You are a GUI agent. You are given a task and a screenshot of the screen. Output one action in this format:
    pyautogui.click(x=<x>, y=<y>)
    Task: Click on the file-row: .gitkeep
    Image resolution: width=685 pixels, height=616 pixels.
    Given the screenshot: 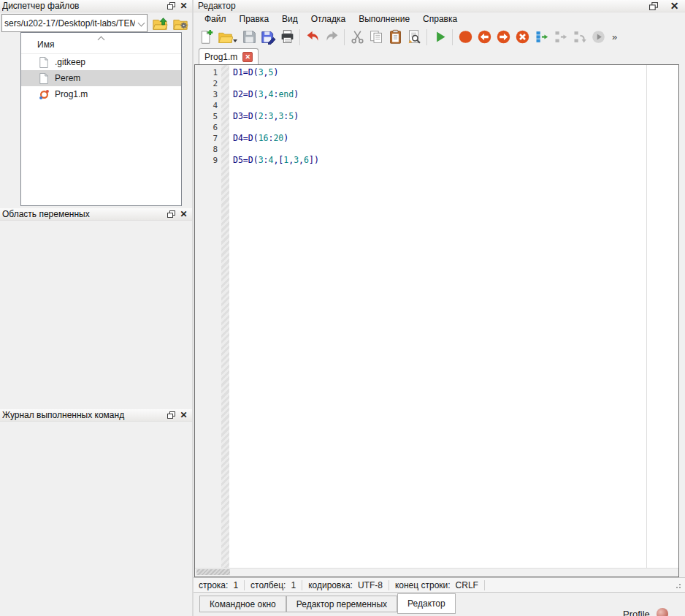 What is the action you would take?
    pyautogui.click(x=101, y=62)
    